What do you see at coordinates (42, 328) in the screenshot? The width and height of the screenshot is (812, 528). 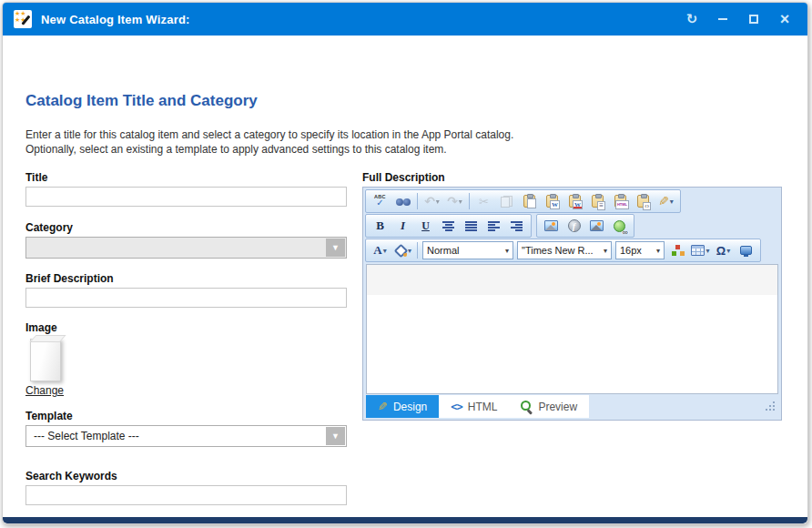 I see `image-label: Image` at bounding box center [42, 328].